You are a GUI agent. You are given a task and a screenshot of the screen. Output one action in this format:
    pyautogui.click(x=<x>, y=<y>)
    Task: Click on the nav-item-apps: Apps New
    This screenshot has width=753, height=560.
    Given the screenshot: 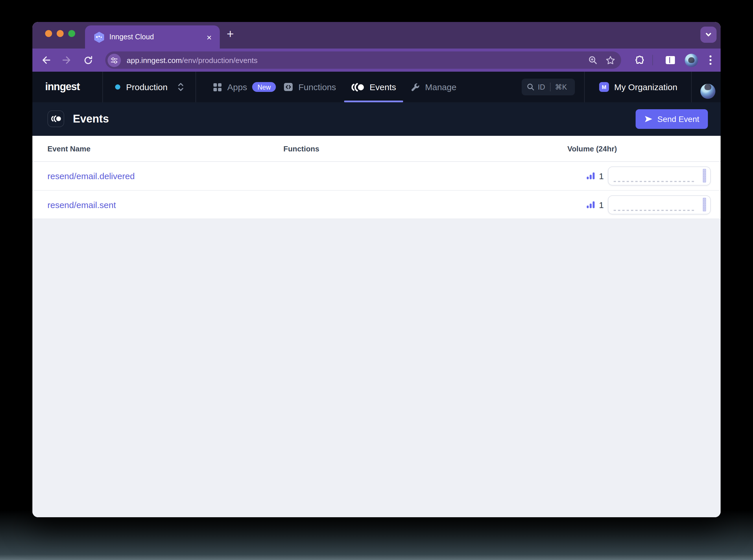 What is the action you would take?
    pyautogui.click(x=244, y=87)
    